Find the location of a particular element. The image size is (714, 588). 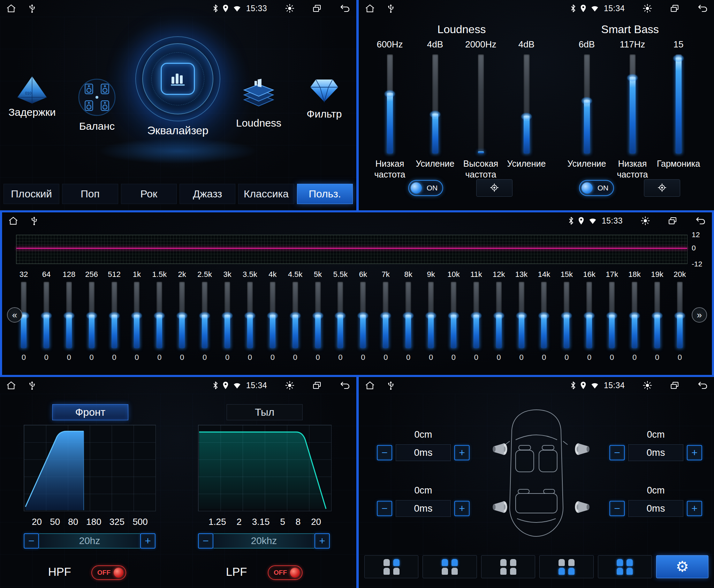

channel-tab: Тыл is located at coordinates (265, 412).